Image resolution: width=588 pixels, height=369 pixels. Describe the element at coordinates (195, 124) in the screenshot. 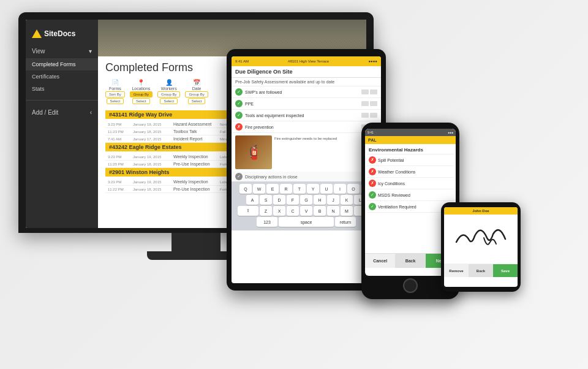

I see `row-type: Hazard Assessment` at that location.